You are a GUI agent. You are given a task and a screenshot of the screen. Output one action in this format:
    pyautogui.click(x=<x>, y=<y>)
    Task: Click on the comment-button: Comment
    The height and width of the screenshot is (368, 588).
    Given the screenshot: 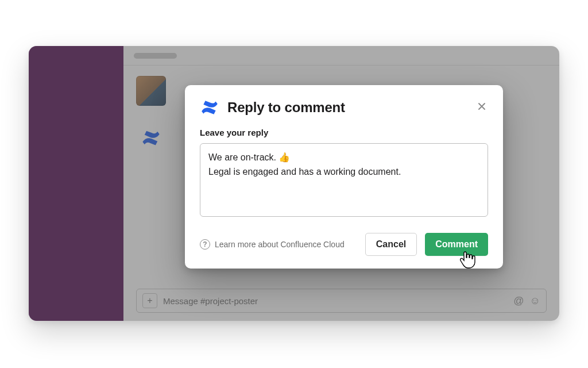 What is the action you would take?
    pyautogui.click(x=457, y=244)
    